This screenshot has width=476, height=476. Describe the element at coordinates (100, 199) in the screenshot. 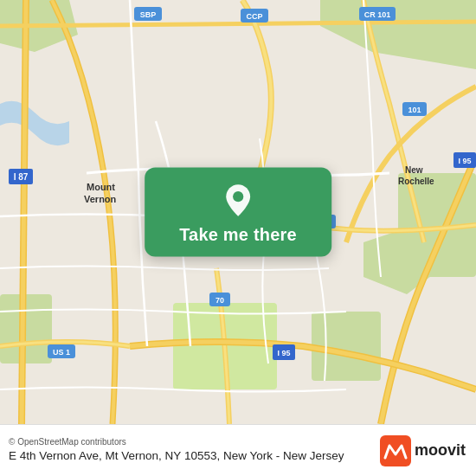

I see `svg-text: Vernon` at that location.